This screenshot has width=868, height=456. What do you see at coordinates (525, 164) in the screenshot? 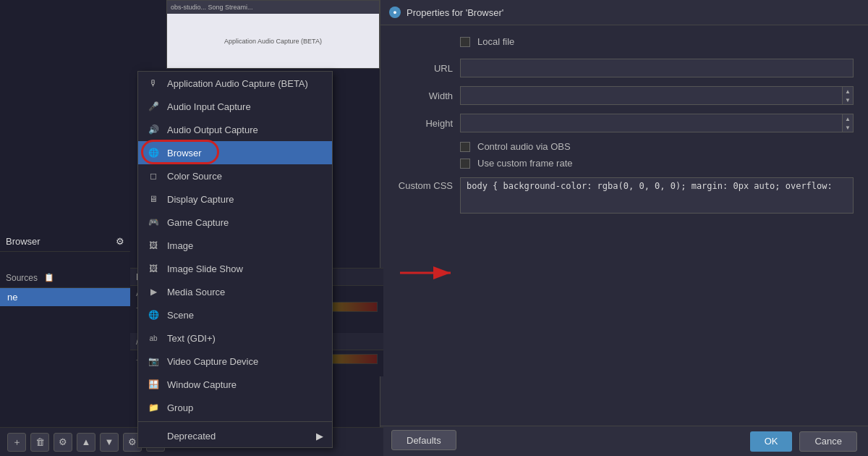
I see `custom-frame-label: Use custom frame rate` at bounding box center [525, 164].